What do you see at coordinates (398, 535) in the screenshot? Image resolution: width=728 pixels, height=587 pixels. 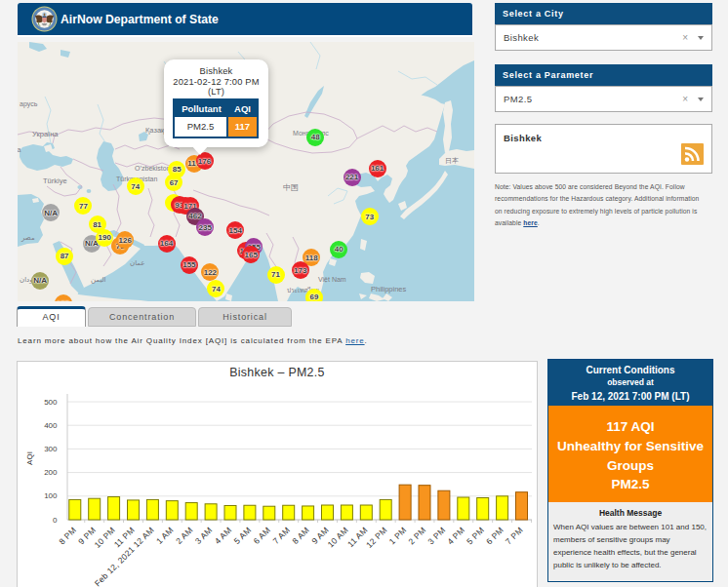 I see `svg-text: 1 PM` at bounding box center [398, 535].